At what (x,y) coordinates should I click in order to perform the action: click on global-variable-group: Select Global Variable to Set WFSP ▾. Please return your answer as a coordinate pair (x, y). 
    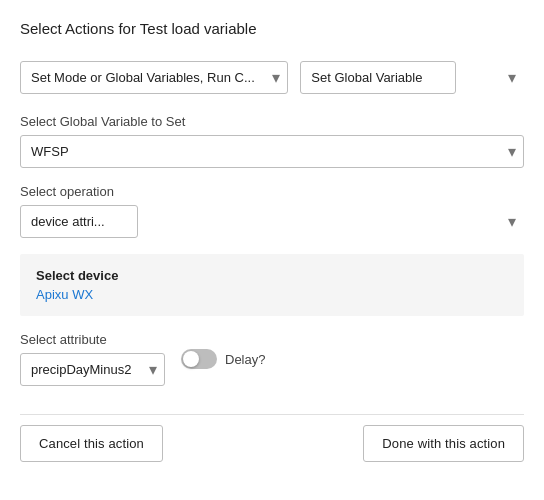
    Looking at the image, I should click on (272, 141).